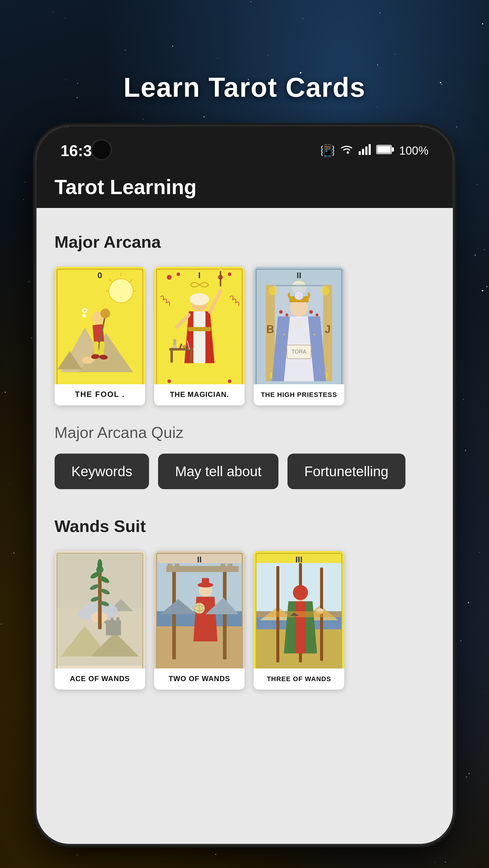 This screenshot has height=868, width=489. Describe the element at coordinates (327, 330) in the screenshot. I see `svg-text: J` at that location.